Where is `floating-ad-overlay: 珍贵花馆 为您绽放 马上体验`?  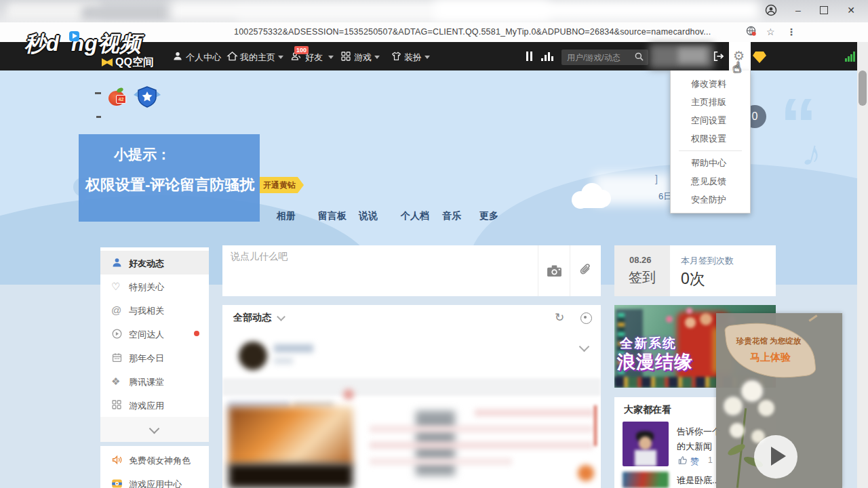 floating-ad-overlay: 珍贵花馆 为您绽放 马上体验 is located at coordinates (779, 401).